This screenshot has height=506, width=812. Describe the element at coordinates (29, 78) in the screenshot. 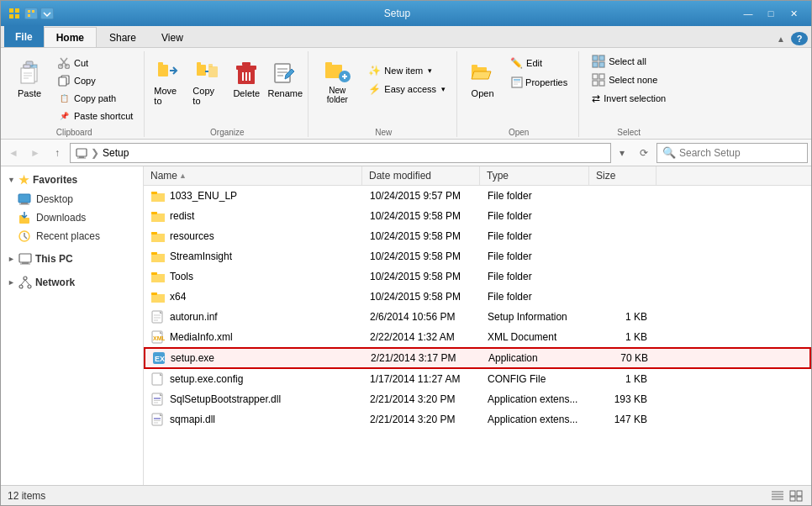

I see `paste-button: Paste` at that location.